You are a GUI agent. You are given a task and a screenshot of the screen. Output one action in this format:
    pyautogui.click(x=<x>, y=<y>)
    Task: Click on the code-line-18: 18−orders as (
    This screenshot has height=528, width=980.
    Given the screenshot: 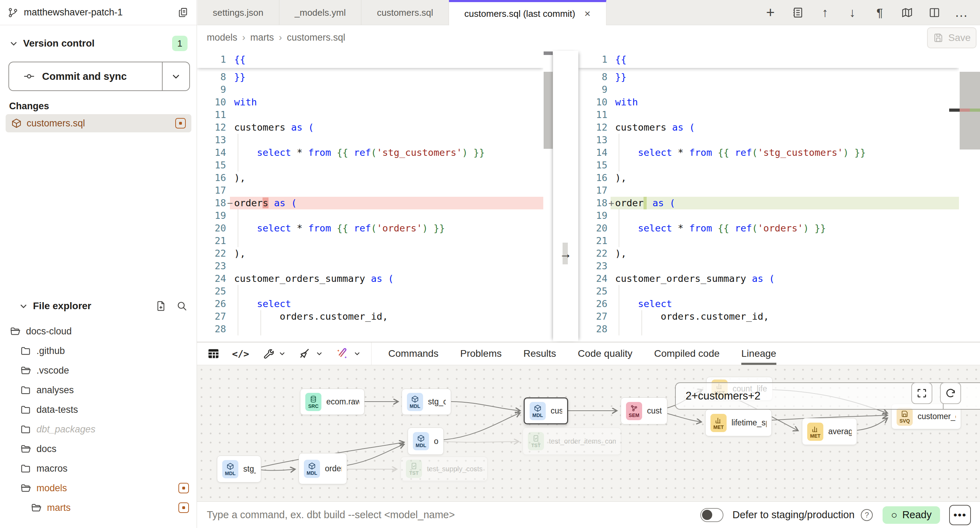 What is the action you would take?
    pyautogui.click(x=370, y=203)
    